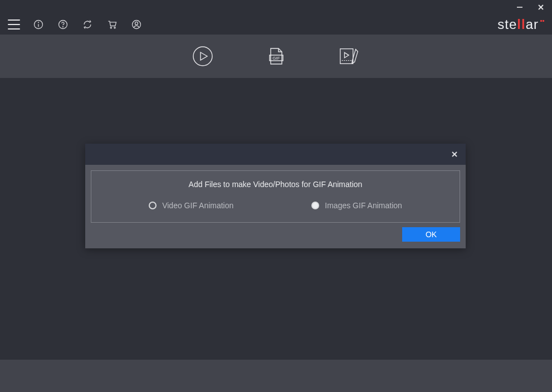  I want to click on user-icon, so click(136, 24).